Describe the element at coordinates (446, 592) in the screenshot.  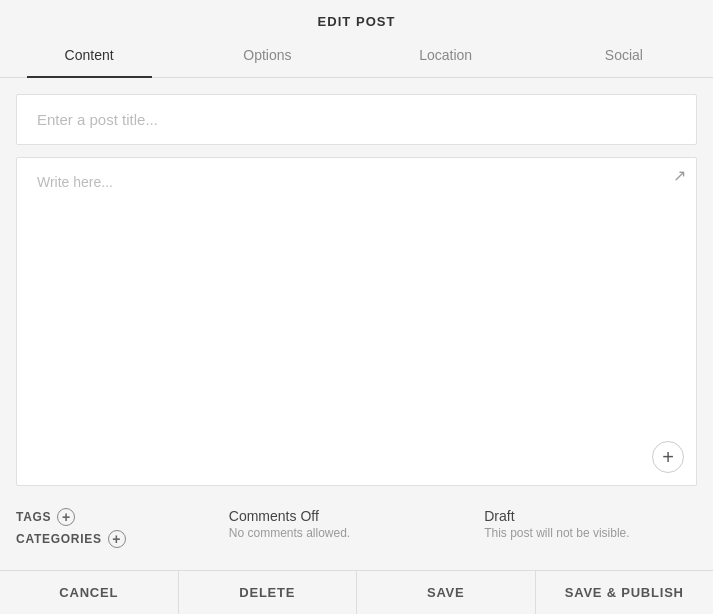
I see `save-button: SAVE` at that location.